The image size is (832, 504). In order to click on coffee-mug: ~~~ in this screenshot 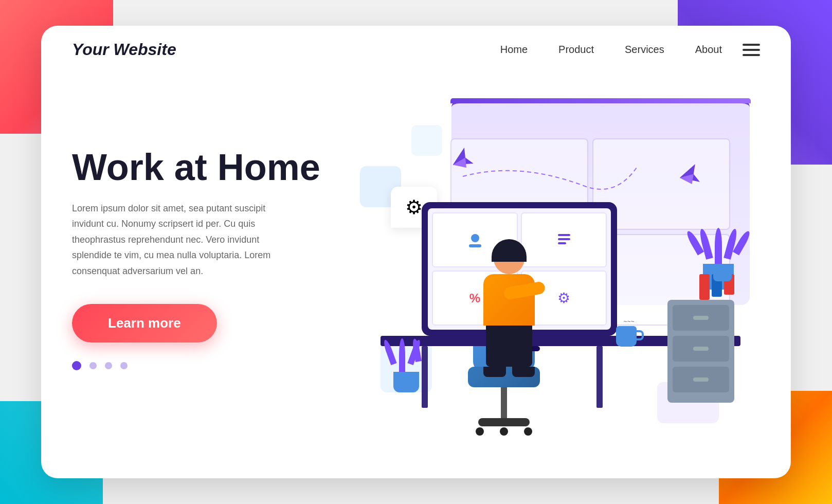, I will do `click(629, 331)`.